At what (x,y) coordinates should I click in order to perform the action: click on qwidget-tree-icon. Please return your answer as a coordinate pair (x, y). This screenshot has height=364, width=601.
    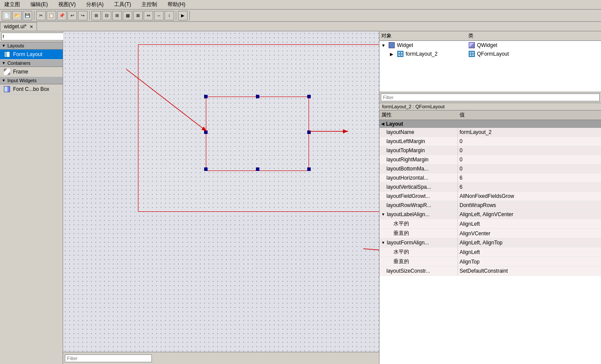
    Looking at the image, I should click on (472, 45).